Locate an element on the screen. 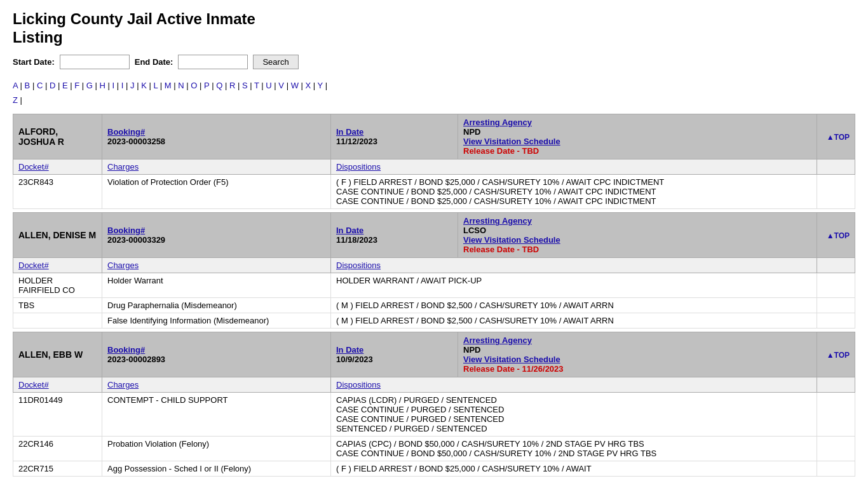  indate-value: 11/12/2023 is located at coordinates (357, 141).